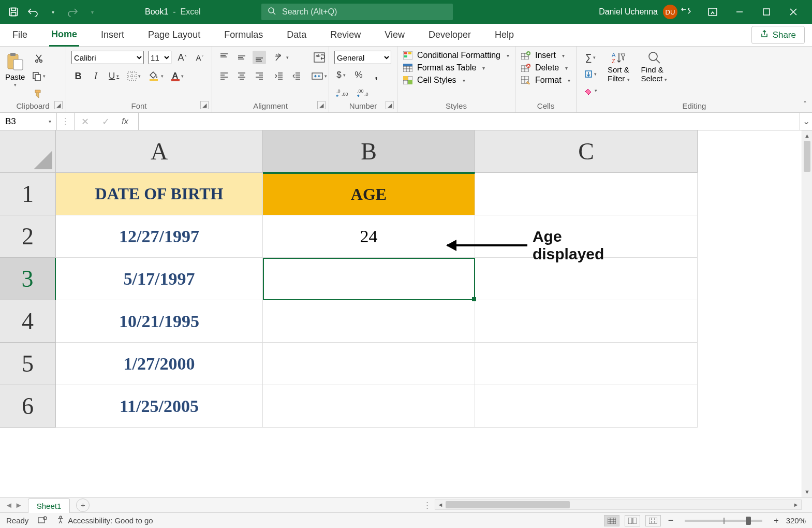  Describe the element at coordinates (297, 35) in the screenshot. I see `tab-data: Data` at that location.